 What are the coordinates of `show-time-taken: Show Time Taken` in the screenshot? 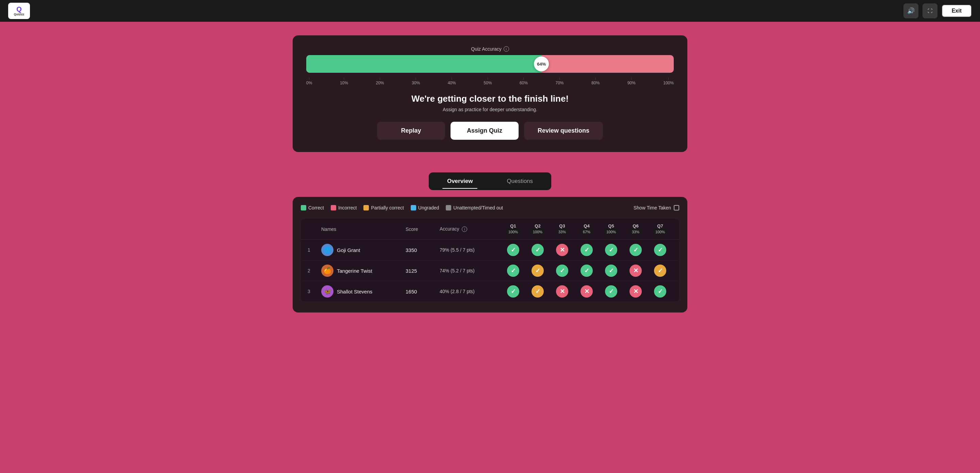 It's located at (656, 208).